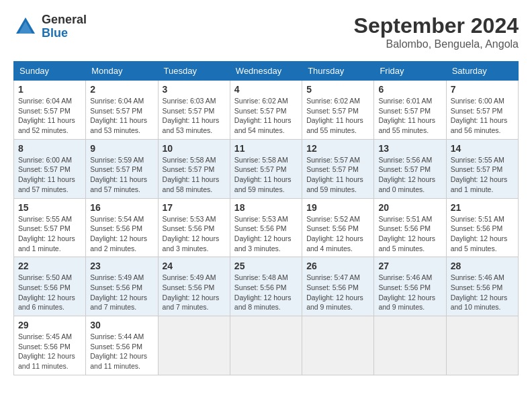  Describe the element at coordinates (482, 148) in the screenshot. I see `day-number: 14` at that location.